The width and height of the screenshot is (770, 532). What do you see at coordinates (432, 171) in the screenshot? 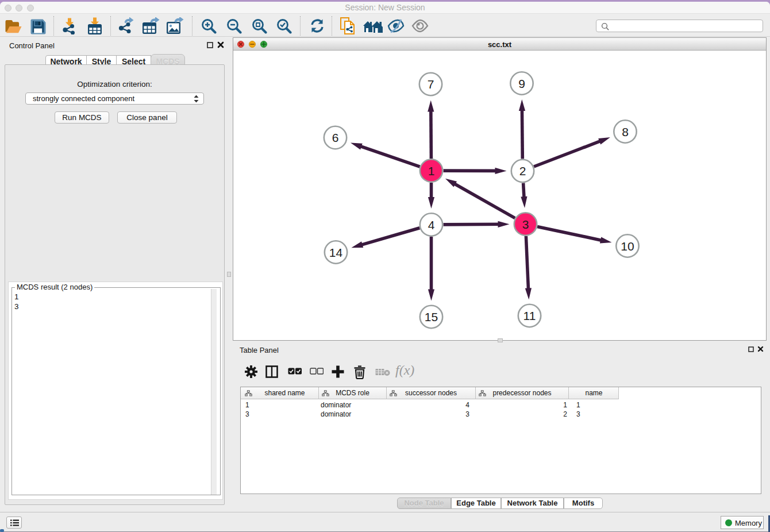
I see `svg-text: 1` at bounding box center [432, 171].